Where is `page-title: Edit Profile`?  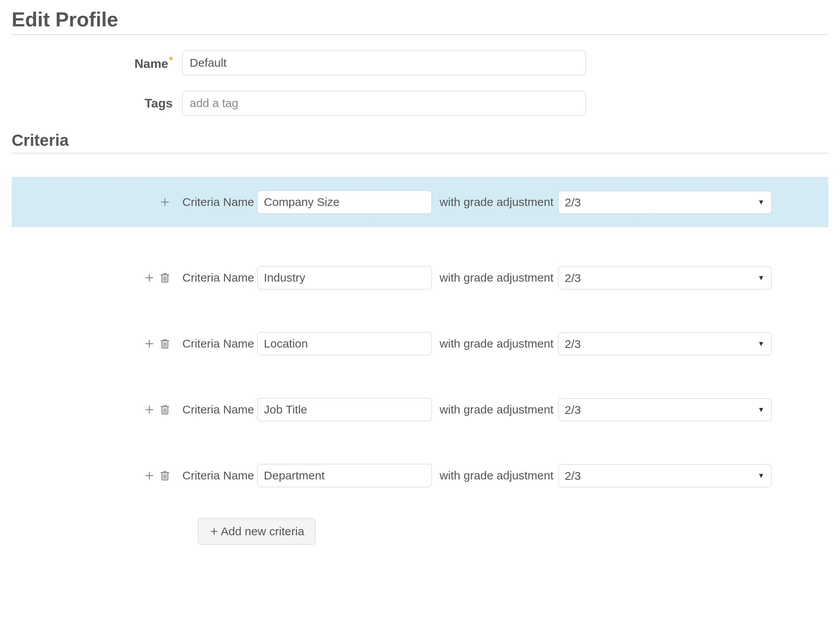 page-title: Edit Profile is located at coordinates (420, 19).